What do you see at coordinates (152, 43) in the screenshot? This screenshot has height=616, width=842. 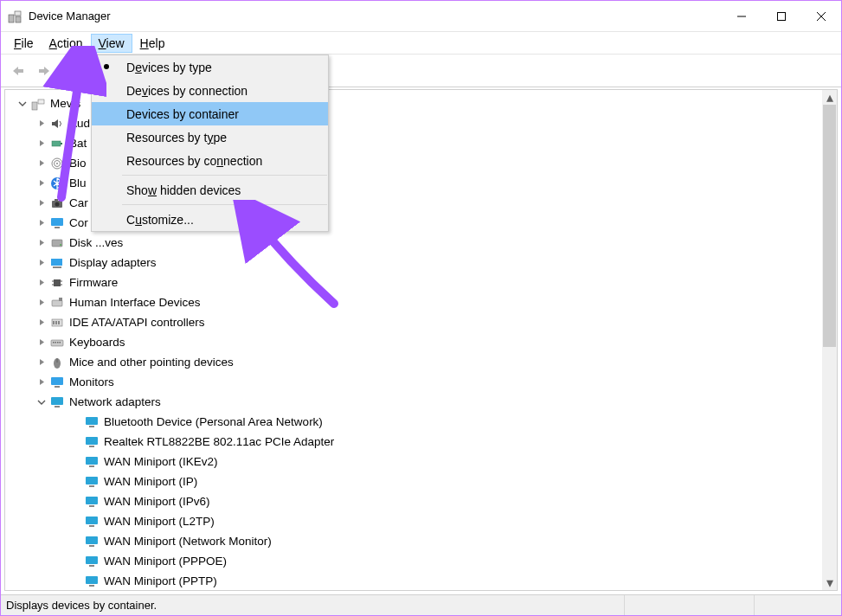 I see `menu-help: Help` at bounding box center [152, 43].